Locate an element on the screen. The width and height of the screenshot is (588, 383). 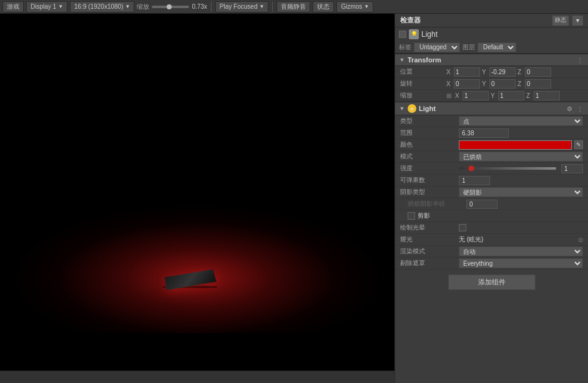
add-component-button: 添加组件 is located at coordinates (492, 282).